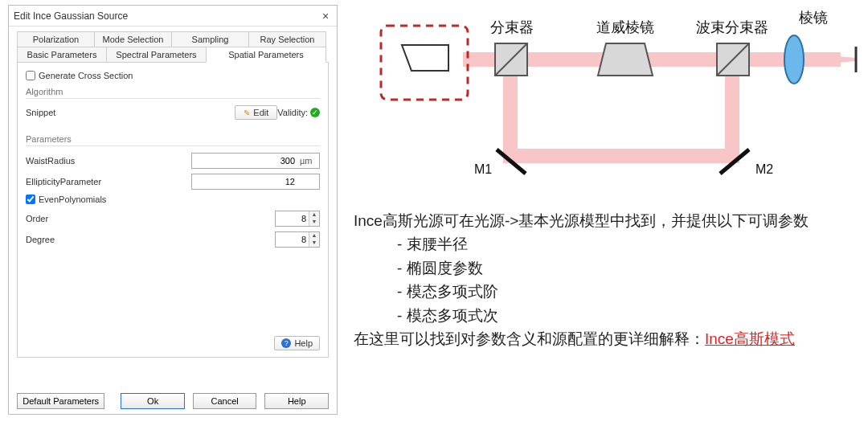 The width and height of the screenshot is (868, 430). I want to click on waist-radius-label: WaistRadius, so click(108, 161).